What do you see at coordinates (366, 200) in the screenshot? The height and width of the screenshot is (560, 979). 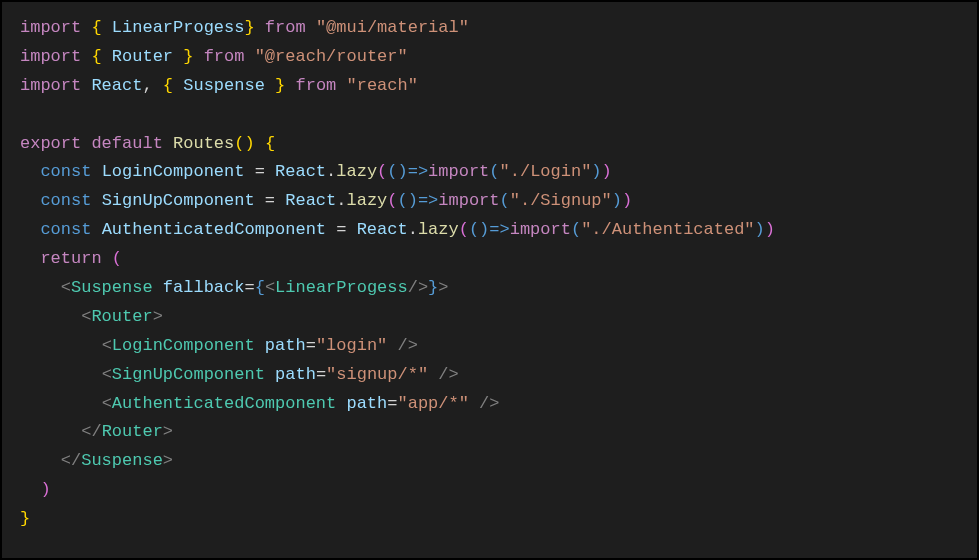 I see `code-token: lazy` at bounding box center [366, 200].